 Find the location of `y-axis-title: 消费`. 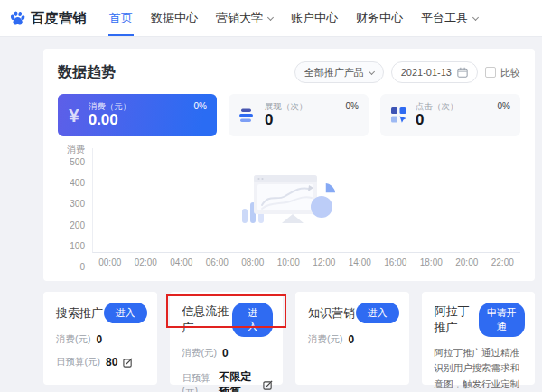

y-axis-title: 消费 is located at coordinates (76, 151).